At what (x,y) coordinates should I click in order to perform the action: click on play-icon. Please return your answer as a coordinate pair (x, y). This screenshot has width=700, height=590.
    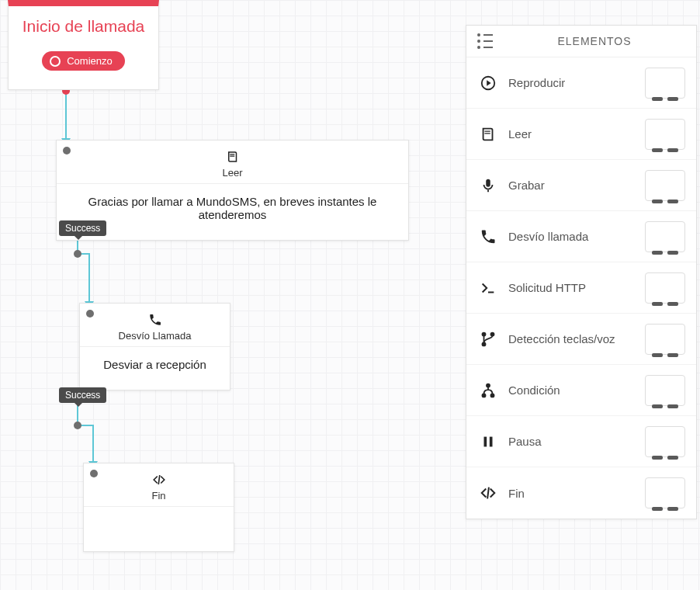
    Looking at the image, I should click on (488, 83).